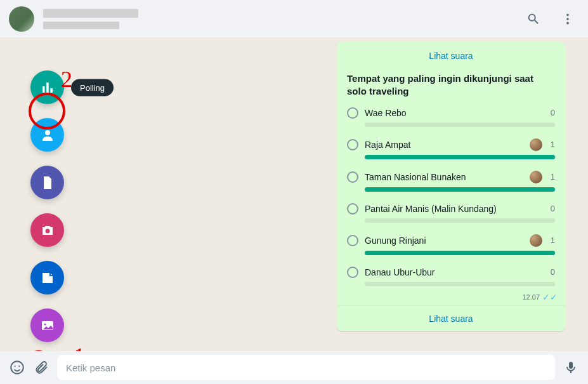 This screenshot has width=588, height=384. Describe the element at coordinates (444, 145) in the screenshot. I see `poll-option-label: Raja Ampat` at that location.